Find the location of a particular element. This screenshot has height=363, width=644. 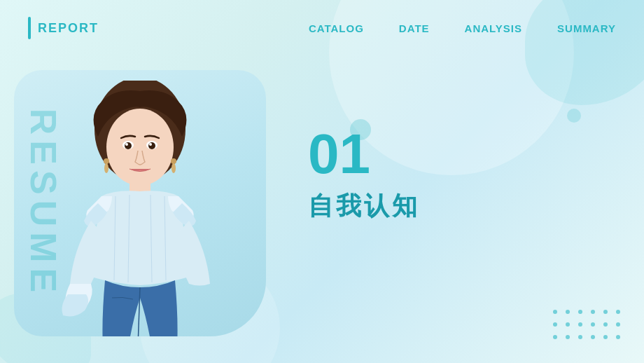

dot-grid-decoration is located at coordinates (588, 326).